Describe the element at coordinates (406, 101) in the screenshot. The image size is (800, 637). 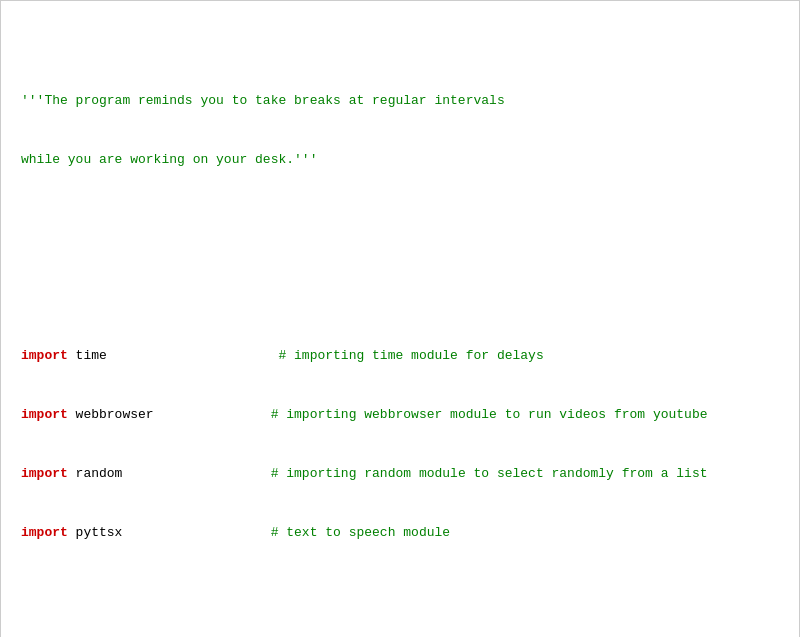
I see `docstring-line1: '''The program reminds you to take break…` at that location.